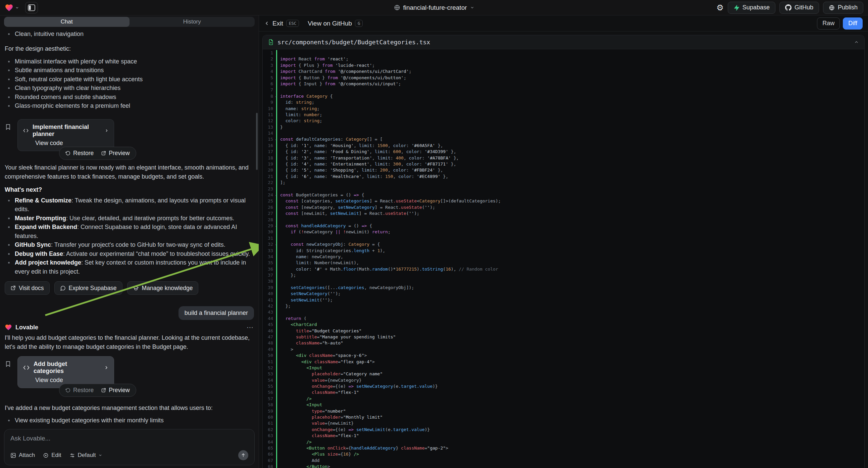  I want to click on file-added-icon, so click(271, 42).